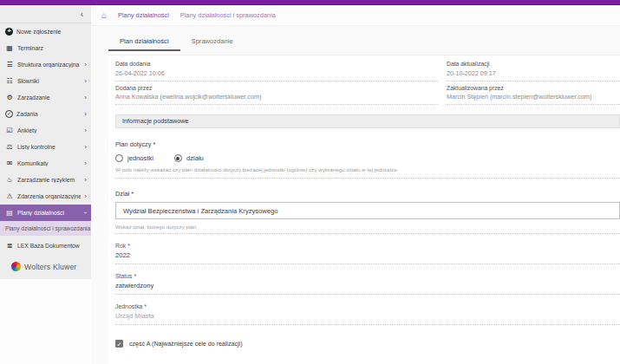  What do you see at coordinates (10, 131) in the screenshot?
I see `survey-icon: ☑` at bounding box center [10, 131].